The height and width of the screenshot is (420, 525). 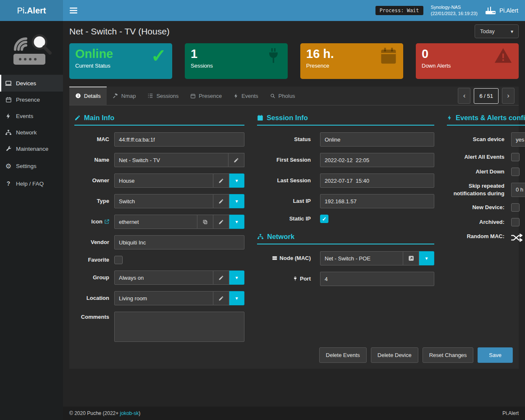 What do you see at coordinates (427, 258) in the screenshot?
I see `node-dropdown-button: ▾` at bounding box center [427, 258].